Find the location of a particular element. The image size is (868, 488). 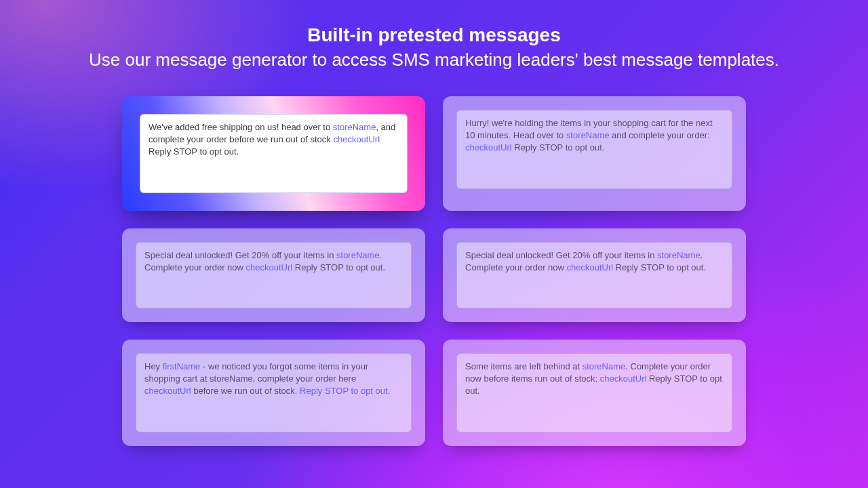

template-message: We've added free shipping on us! head ov… is located at coordinates (274, 153).